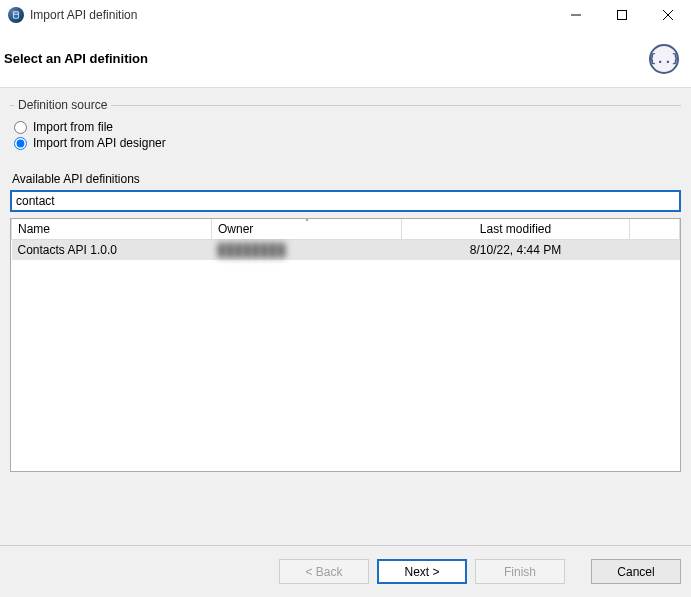  Describe the element at coordinates (516, 229) in the screenshot. I see `column-header-last-modified-label: Last modified` at that location.